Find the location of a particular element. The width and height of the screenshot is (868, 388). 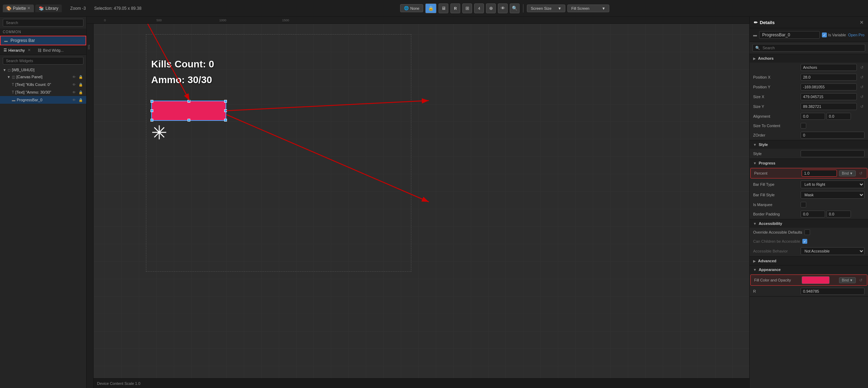

alignment-label: Alignment is located at coordinates (776, 116).